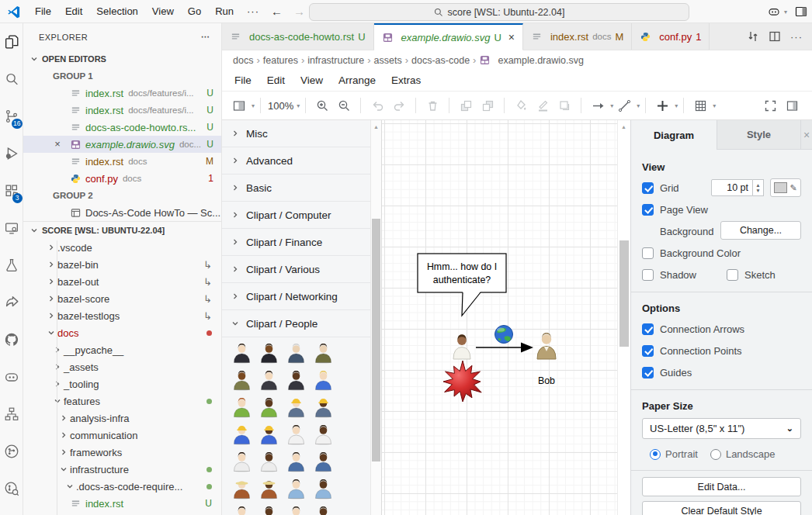  What do you see at coordinates (624, 318) in the screenshot?
I see `canvas-scrollbar: ▲` at bounding box center [624, 318].